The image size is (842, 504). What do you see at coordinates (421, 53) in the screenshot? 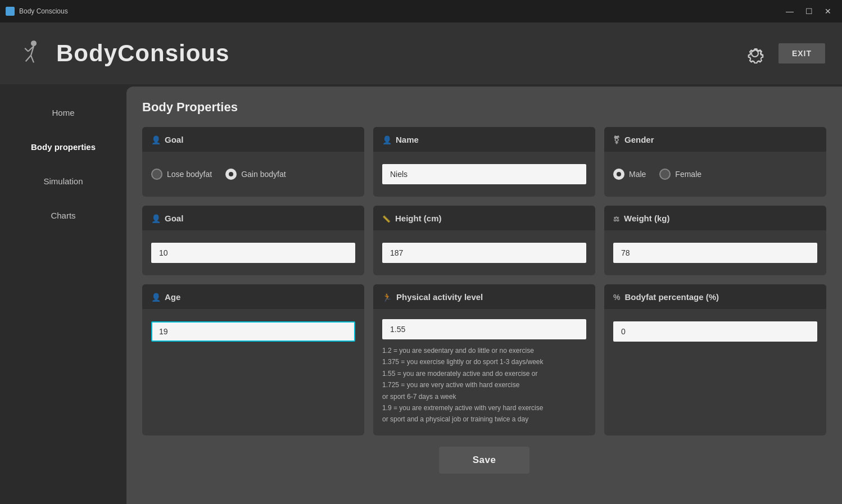
I see `app-header: BodyConsious EXIT` at bounding box center [421, 53].